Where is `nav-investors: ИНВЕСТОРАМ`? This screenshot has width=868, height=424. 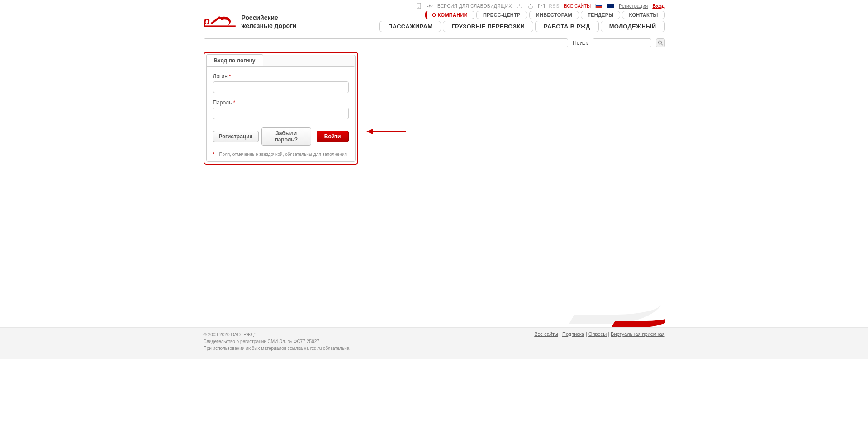 nav-investors: ИНВЕСТОРАМ is located at coordinates (554, 15).